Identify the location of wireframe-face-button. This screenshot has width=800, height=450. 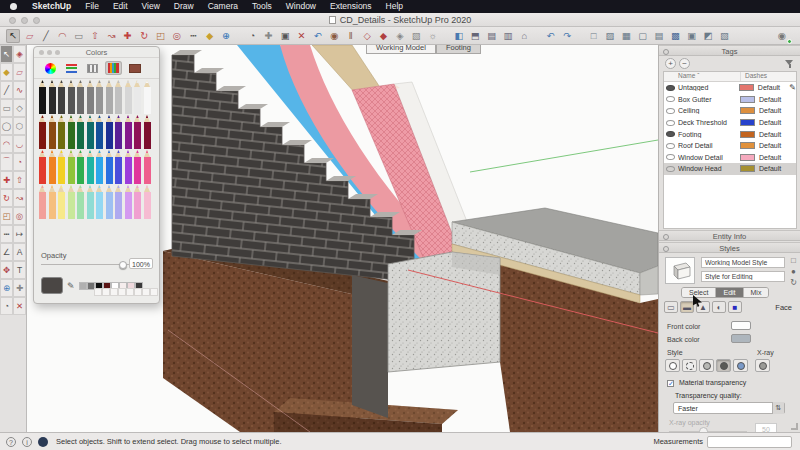
(672, 366).